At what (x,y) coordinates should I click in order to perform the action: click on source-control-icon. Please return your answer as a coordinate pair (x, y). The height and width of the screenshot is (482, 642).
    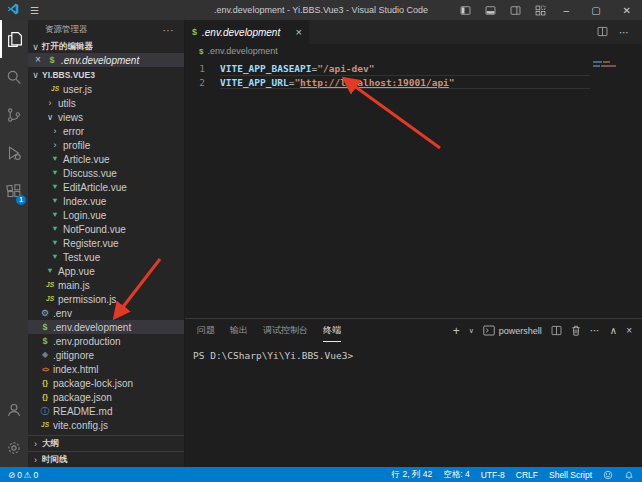
    Looking at the image, I should click on (14, 115).